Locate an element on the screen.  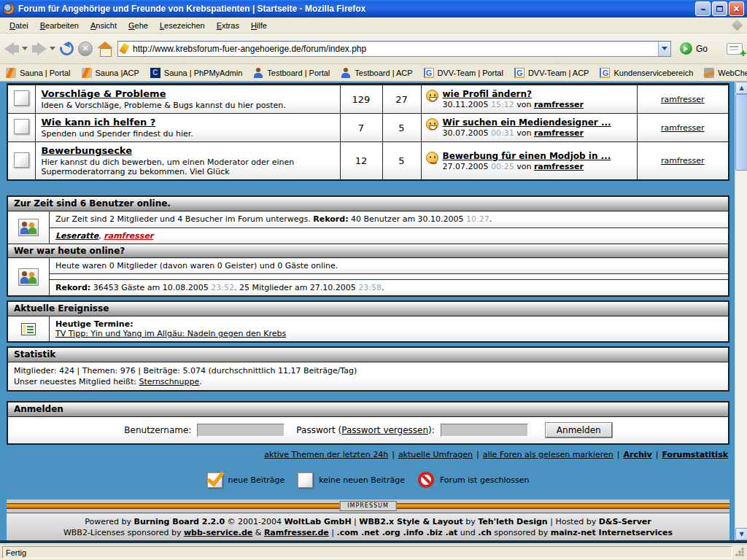
menu-hilfe: Hilfe is located at coordinates (259, 26).